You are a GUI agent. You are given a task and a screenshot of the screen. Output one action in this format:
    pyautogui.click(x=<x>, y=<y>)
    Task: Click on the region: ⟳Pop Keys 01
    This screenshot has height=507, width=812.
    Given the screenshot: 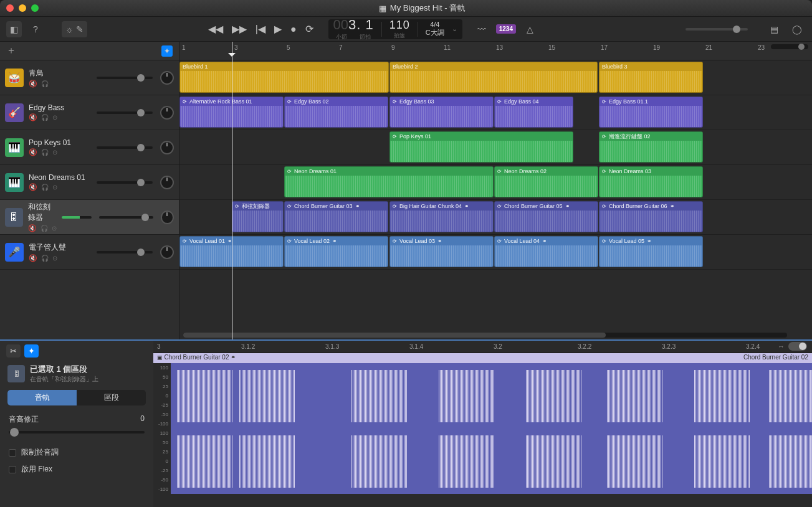 What is the action you would take?
    pyautogui.click(x=481, y=147)
    